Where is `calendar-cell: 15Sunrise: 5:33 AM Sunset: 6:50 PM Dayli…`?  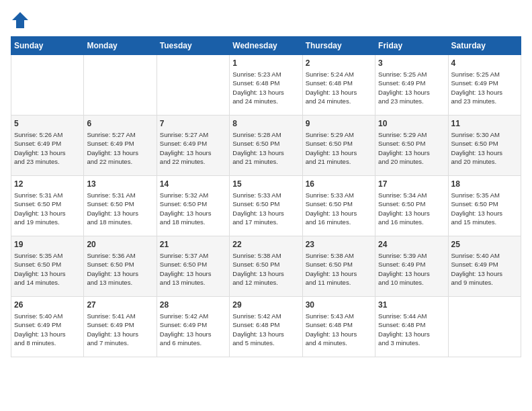 calendar-cell: 15Sunrise: 5:33 AM Sunset: 6:50 PM Dayli… is located at coordinates (266, 206).